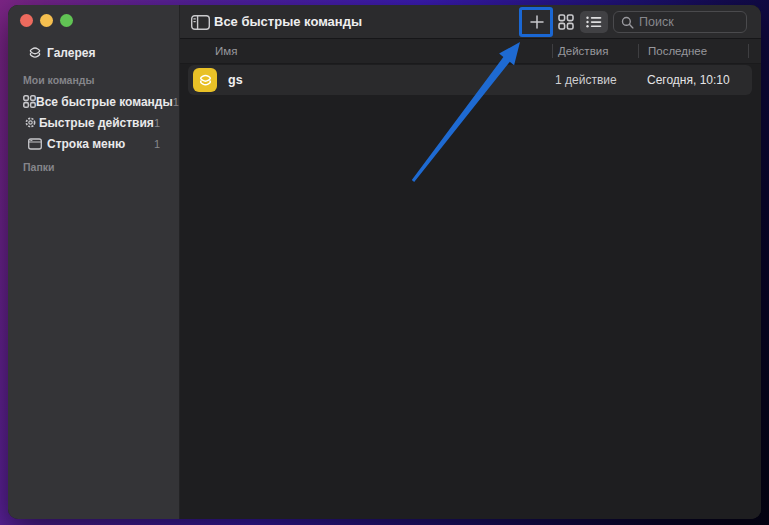 The height and width of the screenshot is (525, 769). Describe the element at coordinates (35, 144) in the screenshot. I see `menubar-icon` at that location.